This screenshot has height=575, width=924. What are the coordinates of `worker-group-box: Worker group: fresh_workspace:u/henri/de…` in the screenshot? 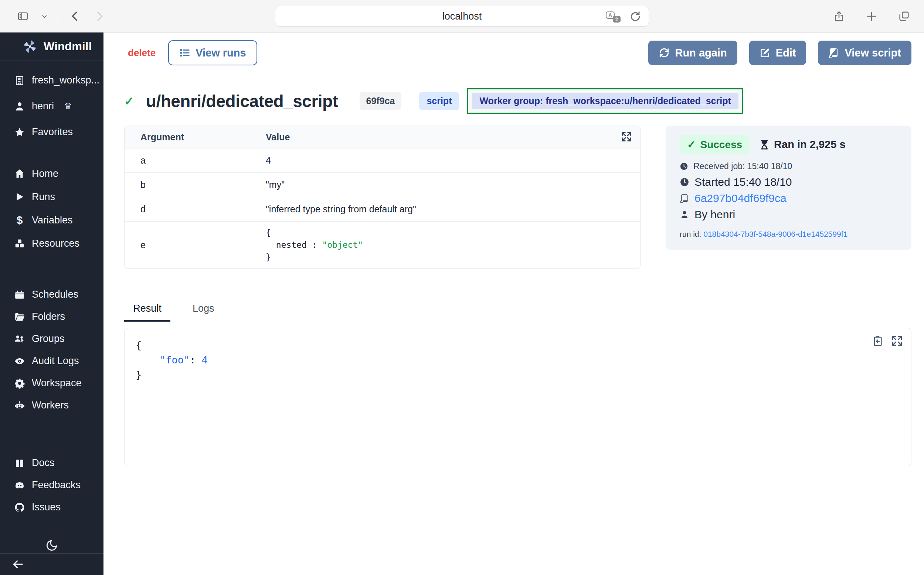 It's located at (605, 101).